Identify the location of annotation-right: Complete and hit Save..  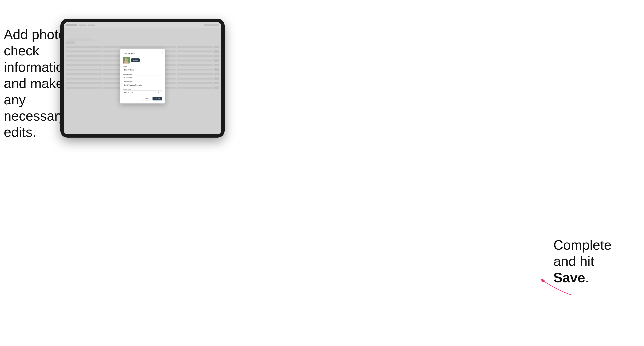
(591, 261).